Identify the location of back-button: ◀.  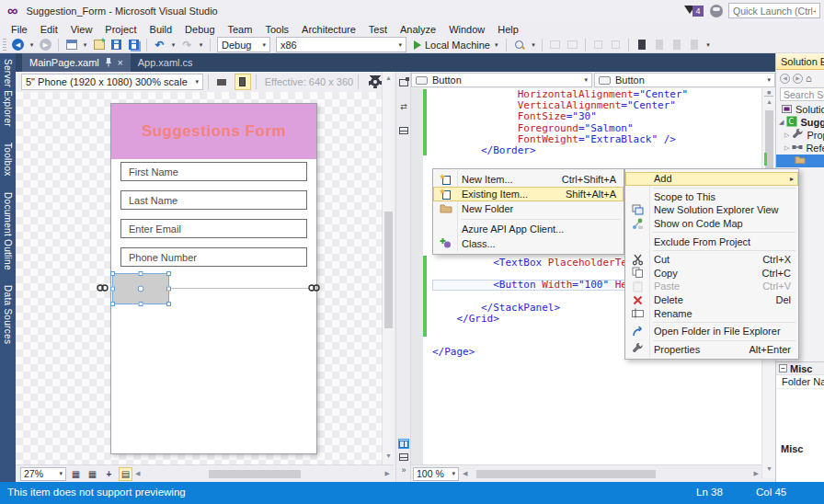
(785, 79).